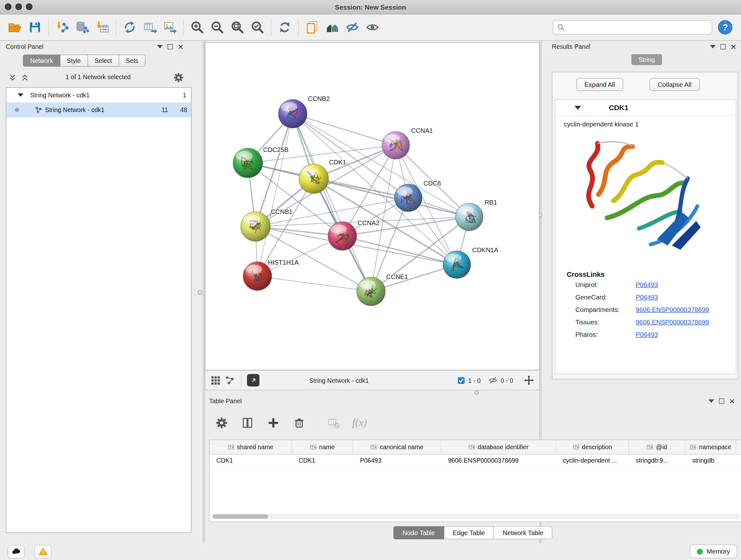 The width and height of the screenshot is (741, 560). I want to click on save-session-button, so click(35, 27).